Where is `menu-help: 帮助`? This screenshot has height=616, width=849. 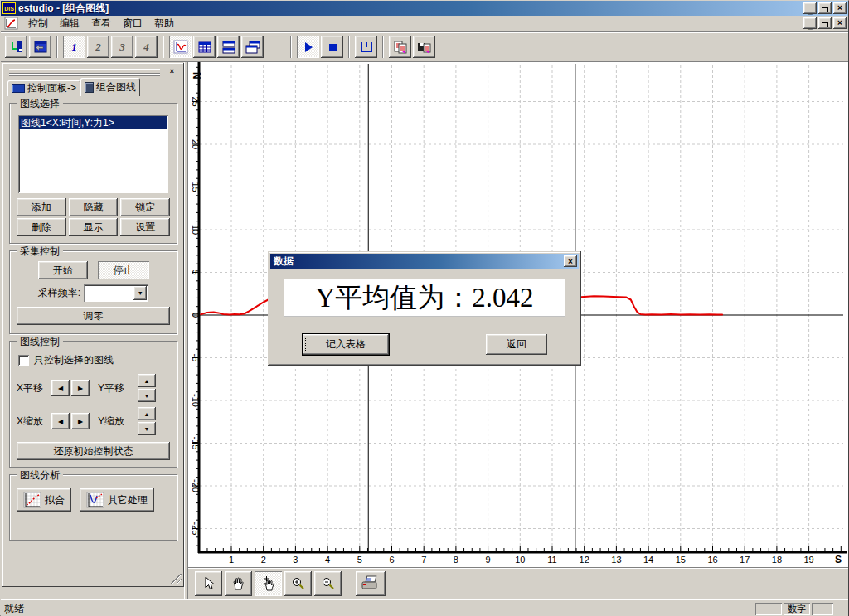
menu-help: 帮助 is located at coordinates (164, 23).